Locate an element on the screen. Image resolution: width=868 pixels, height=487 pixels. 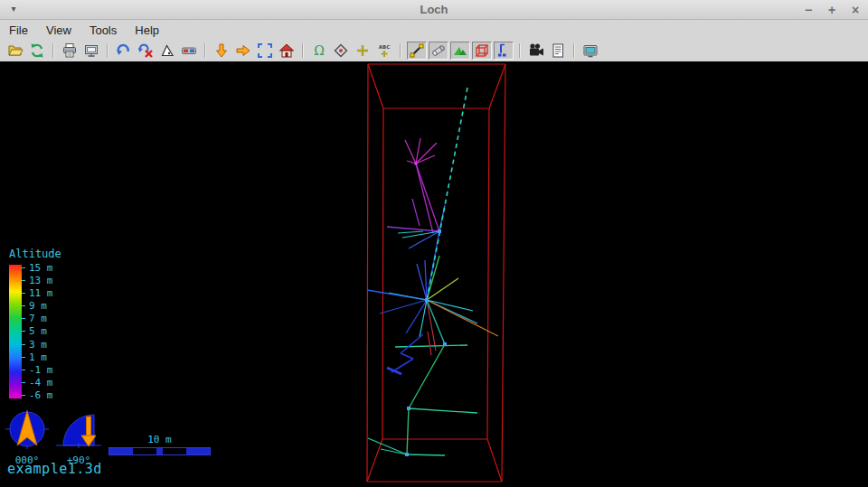
altitude-labels: 15 m13 m11 m9 m7 m5 m3 m1 m-1 m-4 m-6 m is located at coordinates (38, 332).